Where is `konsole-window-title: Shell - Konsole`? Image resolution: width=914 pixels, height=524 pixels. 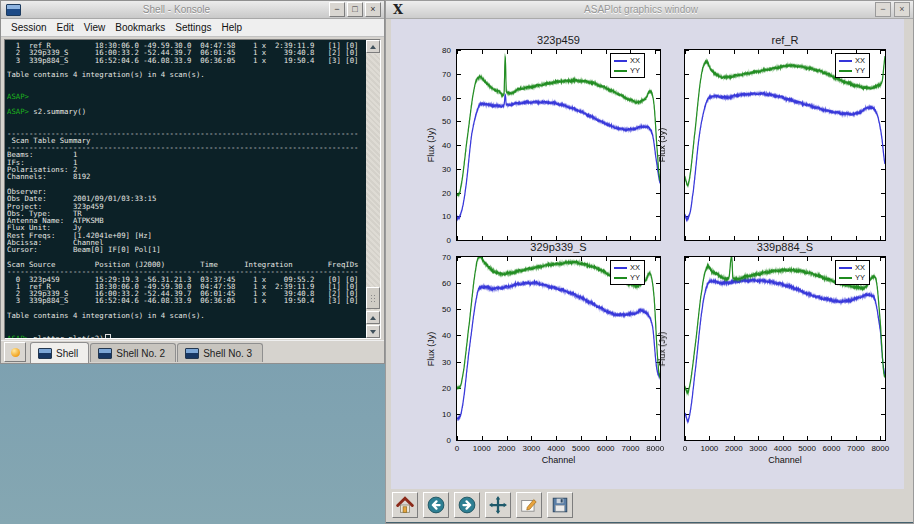
konsole-window-title: Shell - Konsole is located at coordinates (176, 10).